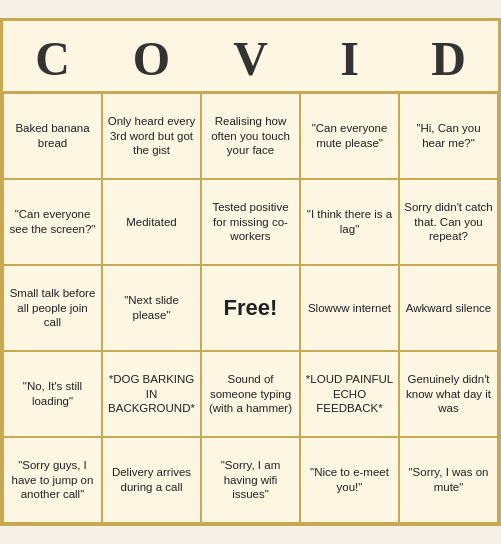 The image size is (501, 544). Describe the element at coordinates (250, 136) in the screenshot. I see `grid-cell-r0-c2: Realising how often you touch your face` at that location.